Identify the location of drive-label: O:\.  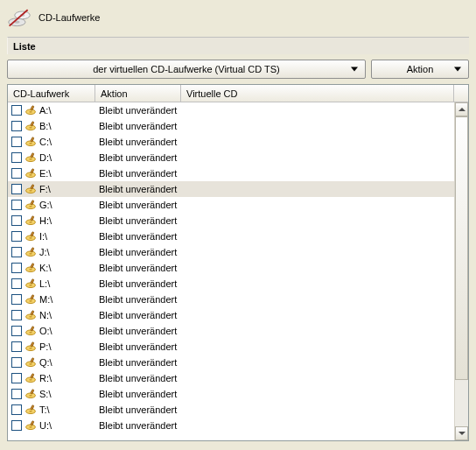
(46, 331).